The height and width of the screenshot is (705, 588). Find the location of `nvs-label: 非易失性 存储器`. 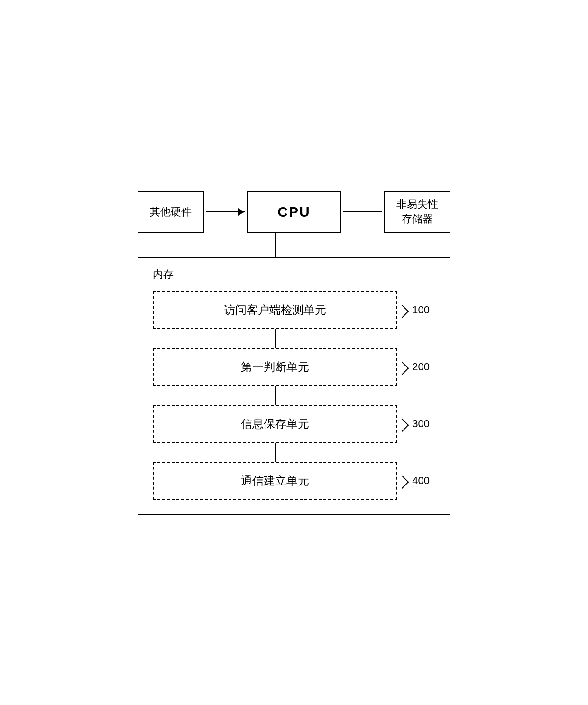

nvs-label: 非易失性 存储器 is located at coordinates (417, 212).